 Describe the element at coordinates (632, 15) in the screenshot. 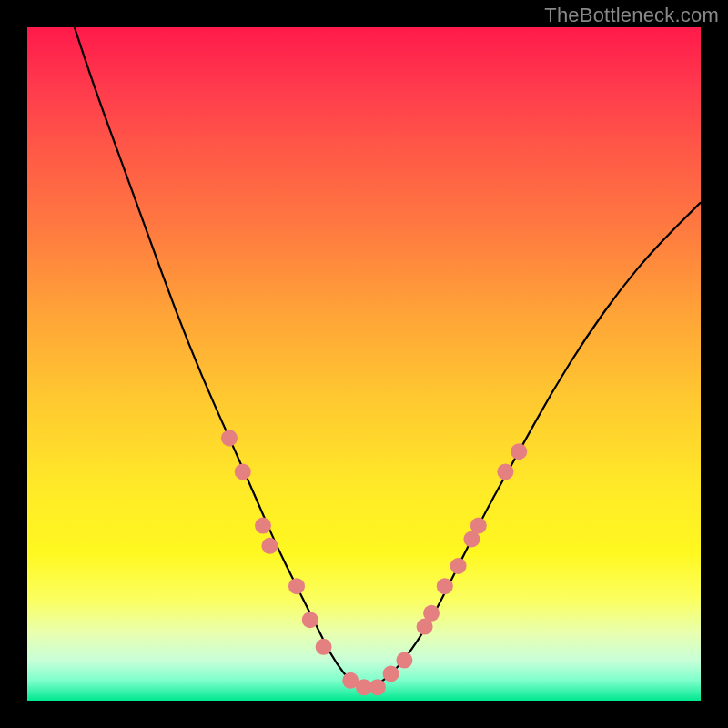

I see `watermark-text: TheBottleneck.com` at that location.